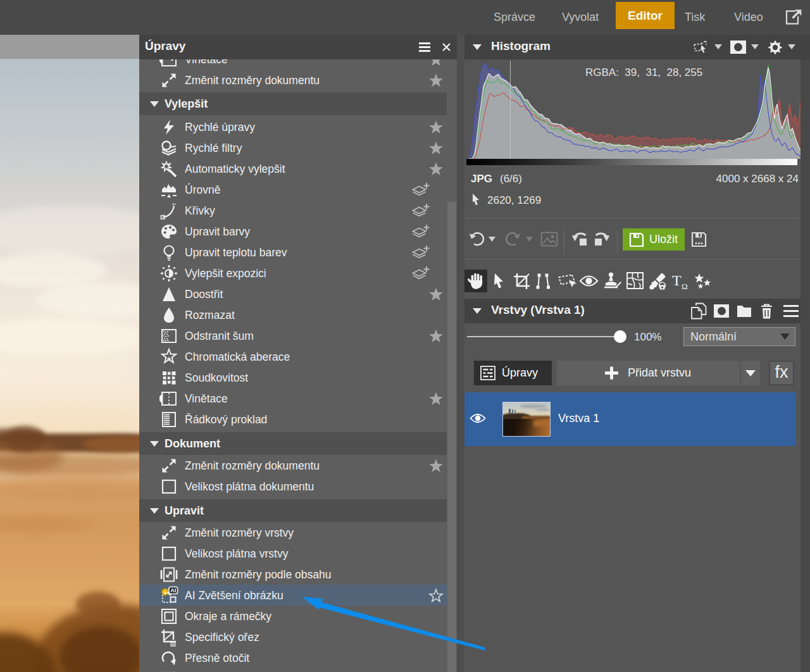 This screenshot has height=672, width=810. What do you see at coordinates (685, 286) in the screenshot?
I see `svg-text: Ω` at bounding box center [685, 286].